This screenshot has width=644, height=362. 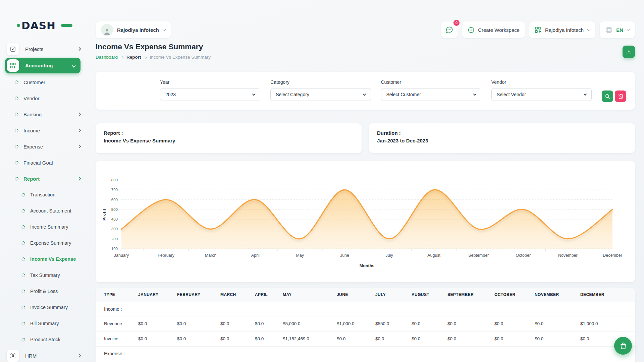 What do you see at coordinates (43, 201) in the screenshot?
I see `sidebar-nav: ProjectsAccountingCustomerVendorBankingI…` at bounding box center [43, 201].